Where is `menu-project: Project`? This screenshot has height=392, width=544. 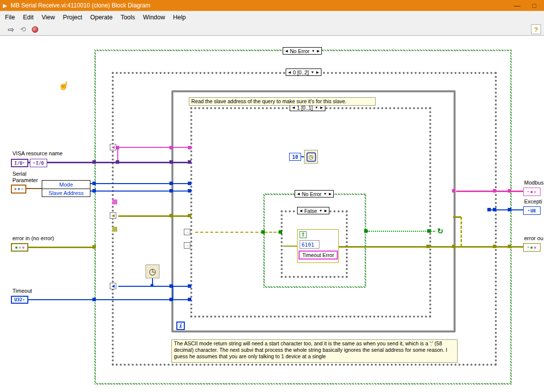 menu-project: Project is located at coordinates (73, 17).